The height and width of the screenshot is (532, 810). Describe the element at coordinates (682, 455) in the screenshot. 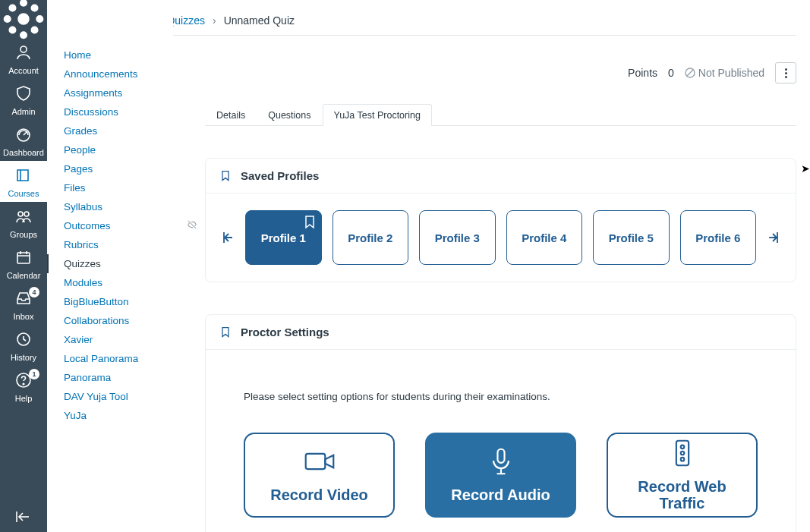

I see `web-icon` at that location.